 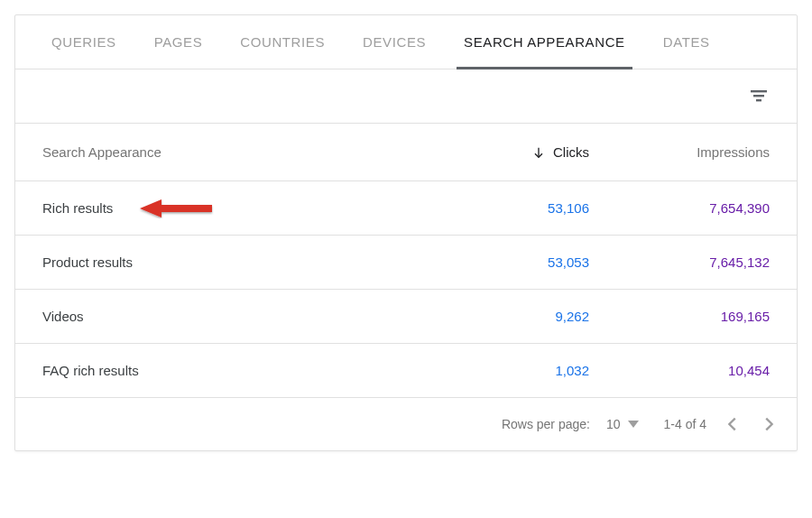 What do you see at coordinates (679, 208) in the screenshot?
I see `row-impressions: 7,654,390` at bounding box center [679, 208].